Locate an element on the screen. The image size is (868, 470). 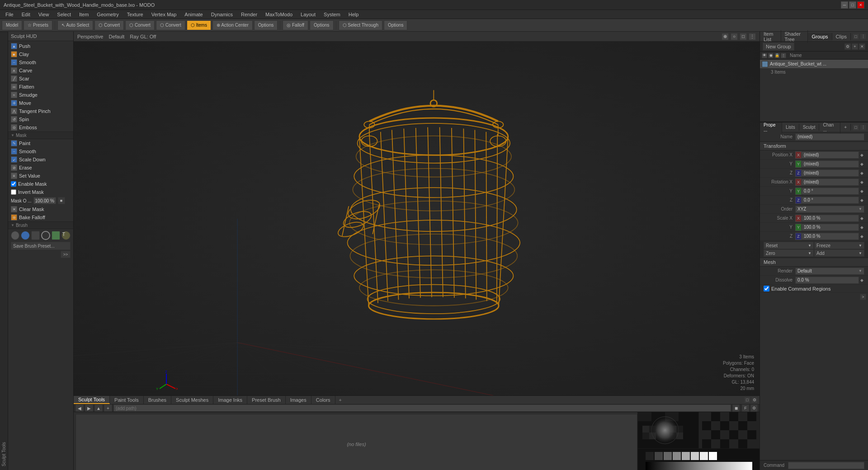
prop-anim-z: ◆ is located at coordinates (862, 173).